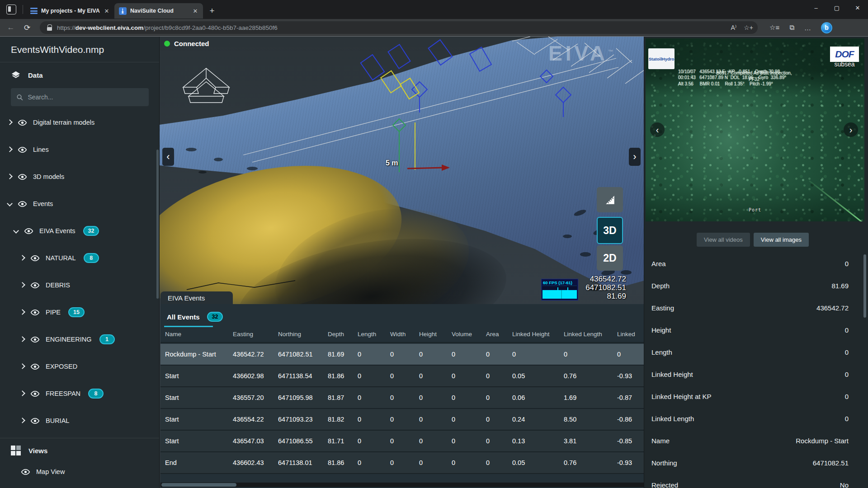 The height and width of the screenshot is (488, 868). I want to click on tree-item: NATURAL 8, so click(80, 258).